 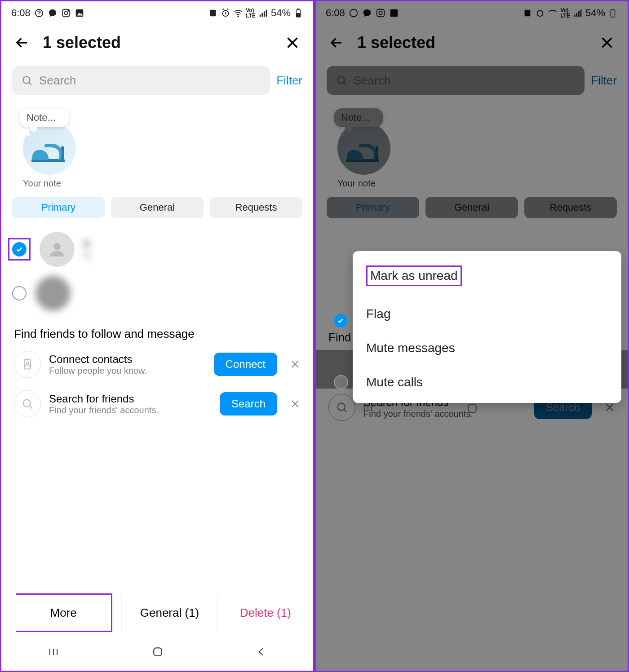 What do you see at coordinates (245, 364) in the screenshot?
I see `connect-button: Connect` at bounding box center [245, 364].